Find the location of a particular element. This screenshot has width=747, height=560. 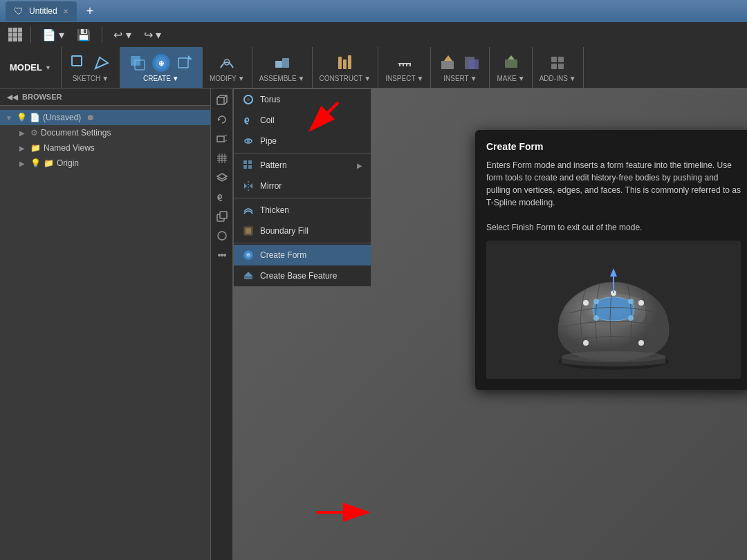

tree-item-origin: ▶ 💡 📁 Origin is located at coordinates (105, 163).